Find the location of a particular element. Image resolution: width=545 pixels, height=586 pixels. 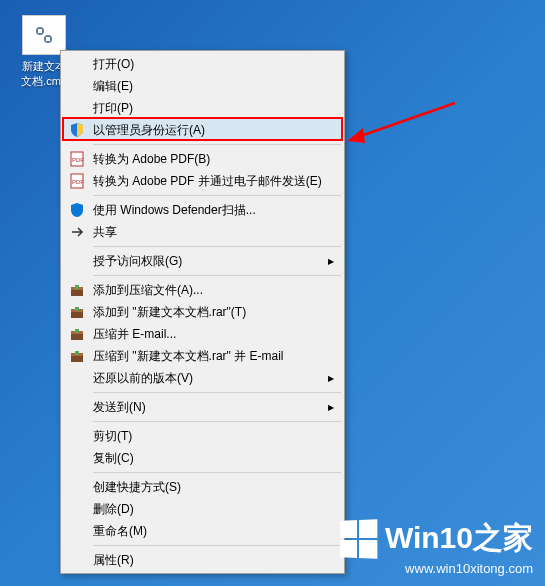

menu-create-shortcut: 创建快捷方式(S) is located at coordinates (202, 487).